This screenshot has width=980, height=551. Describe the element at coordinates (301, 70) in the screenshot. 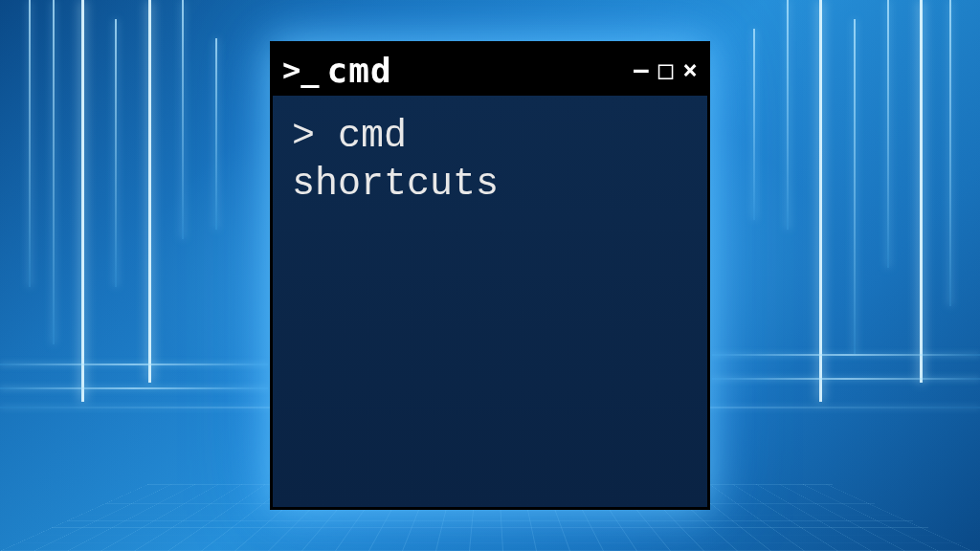

I see `terminal-prompt-icon: >_` at that location.